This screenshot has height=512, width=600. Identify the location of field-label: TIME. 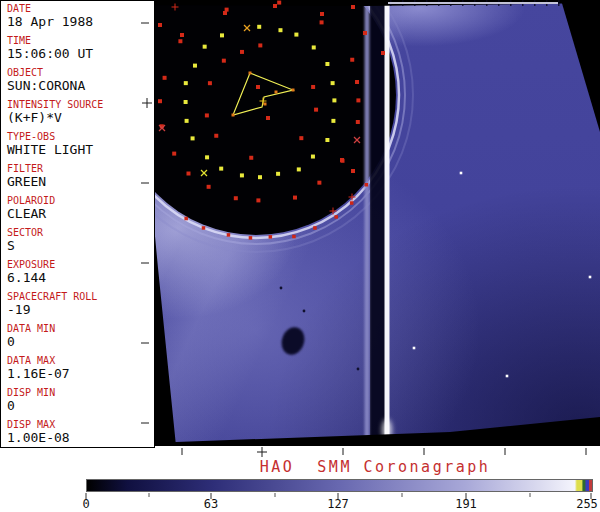
(80, 40).